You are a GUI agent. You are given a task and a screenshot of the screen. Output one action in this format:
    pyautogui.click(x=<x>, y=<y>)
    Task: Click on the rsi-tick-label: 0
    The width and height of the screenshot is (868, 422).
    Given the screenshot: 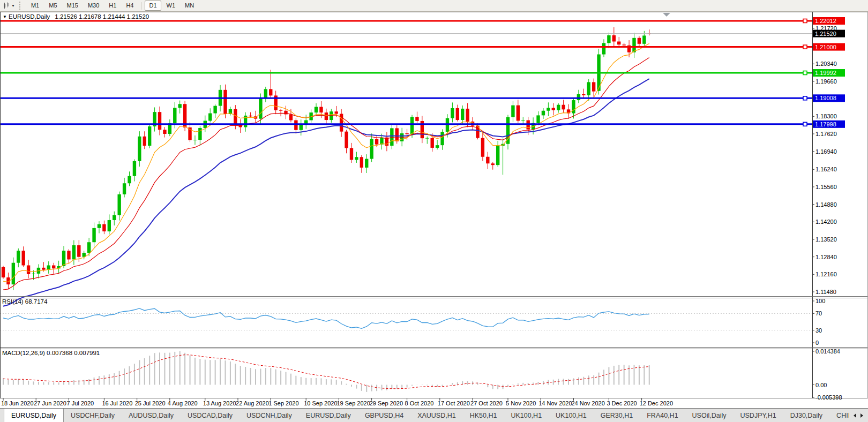 What is the action you would take?
    pyautogui.click(x=817, y=343)
    